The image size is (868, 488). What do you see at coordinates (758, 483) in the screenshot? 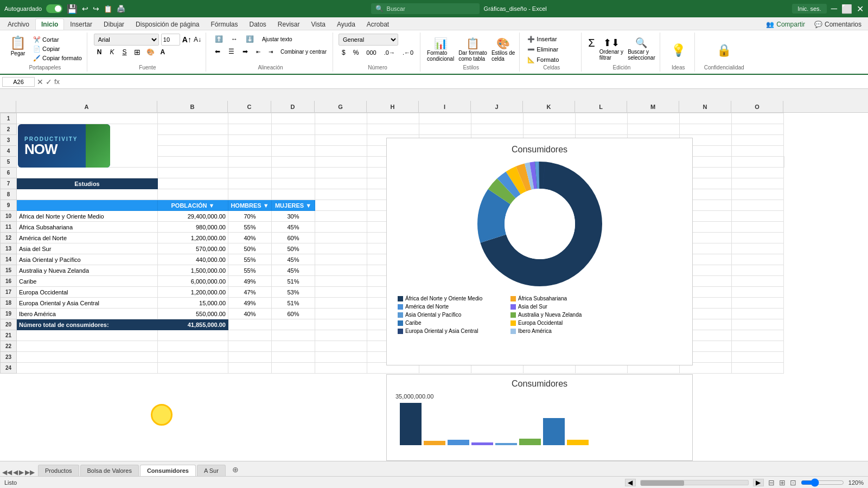
I see `scrollbar-horizontal-right: ▶` at bounding box center [758, 483].